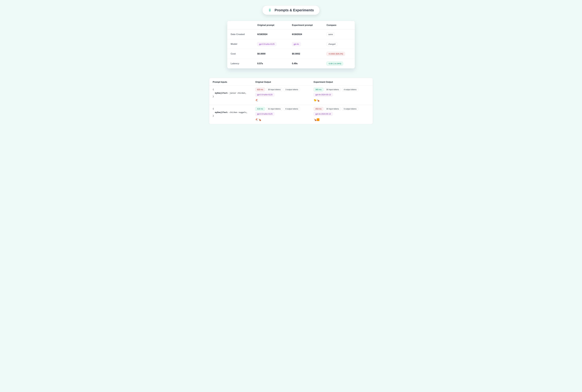  What do you see at coordinates (350, 109) in the screenshot?
I see `output-tokens-chip: 5 output tokens` at bounding box center [350, 109].